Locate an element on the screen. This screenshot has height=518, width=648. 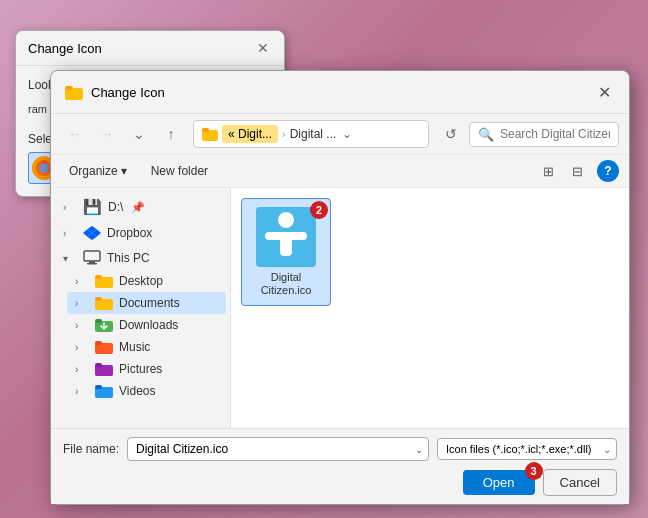
view-columns-button: ⊟ is located at coordinates (577, 171).